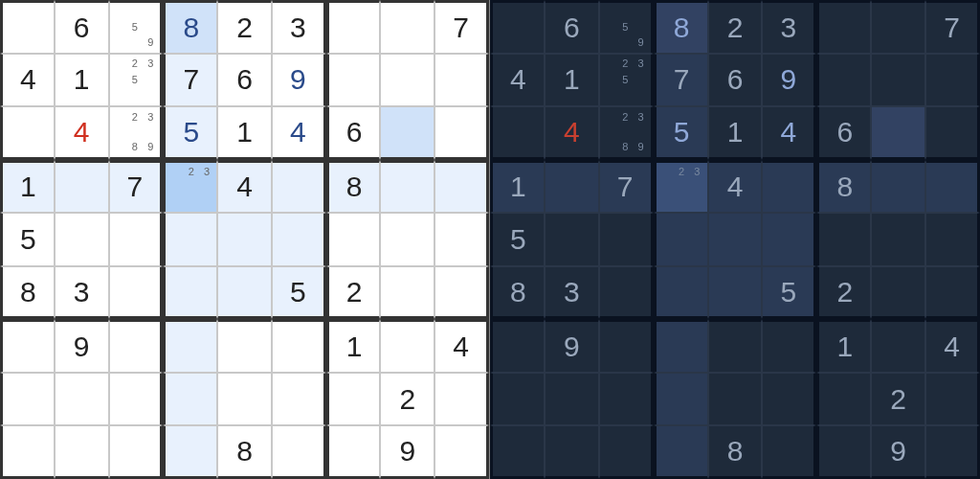 The width and height of the screenshot is (980, 479). Describe the element at coordinates (299, 346) in the screenshot. I see `cell-r6-c5` at that location.